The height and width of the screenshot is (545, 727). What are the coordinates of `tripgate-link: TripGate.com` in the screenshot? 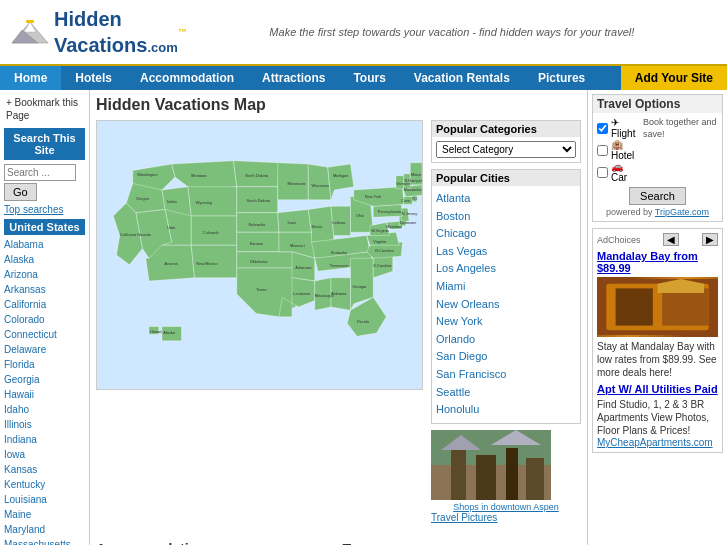 It's located at (682, 212).